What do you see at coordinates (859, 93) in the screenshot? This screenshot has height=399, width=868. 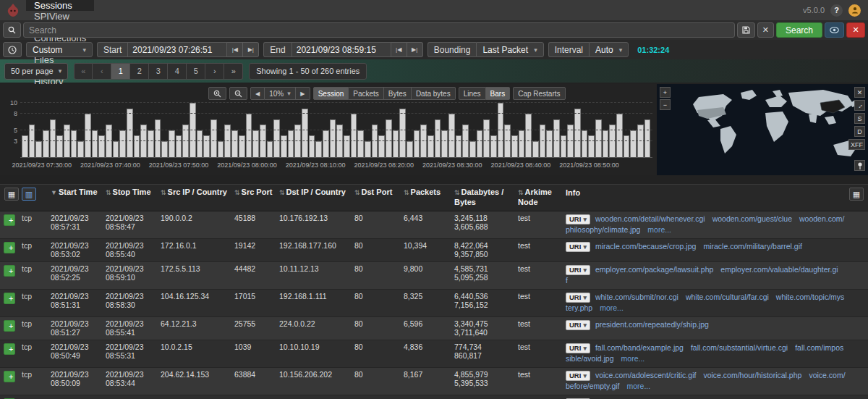 I see `map-close-button: ✕` at bounding box center [859, 93].